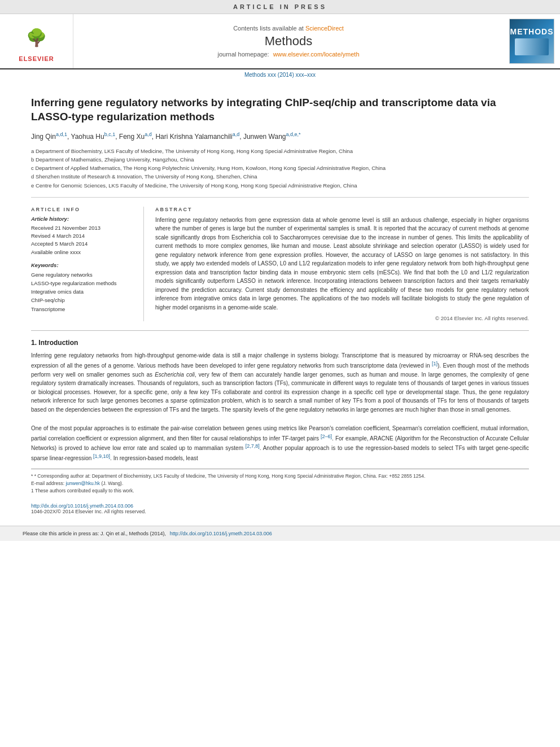 Image resolution: width=560 pixels, height=747 pixels. I want to click on ref-1: [1], so click(435, 364).